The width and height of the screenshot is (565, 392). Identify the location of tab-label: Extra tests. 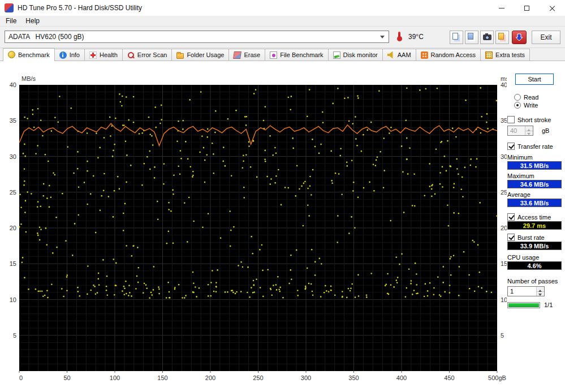
(510, 55).